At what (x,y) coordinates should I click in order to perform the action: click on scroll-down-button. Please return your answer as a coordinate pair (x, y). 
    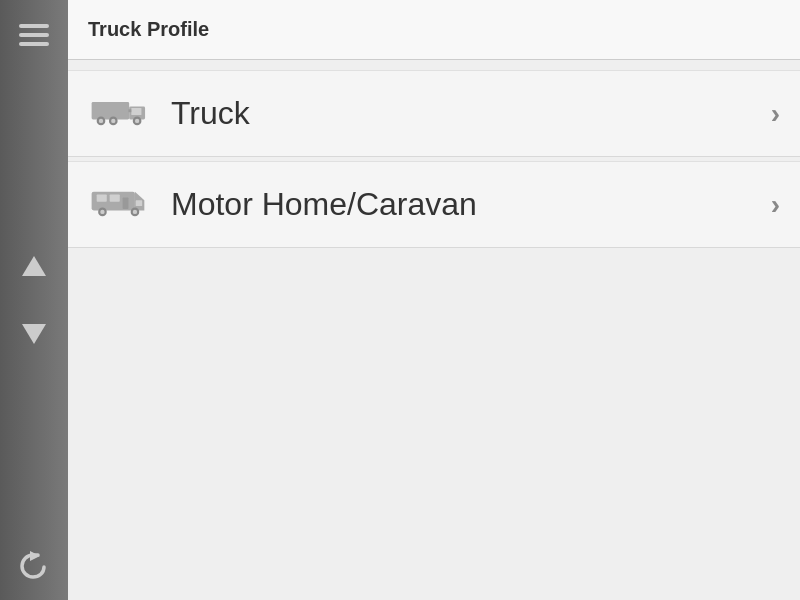
    Looking at the image, I should click on (34, 332).